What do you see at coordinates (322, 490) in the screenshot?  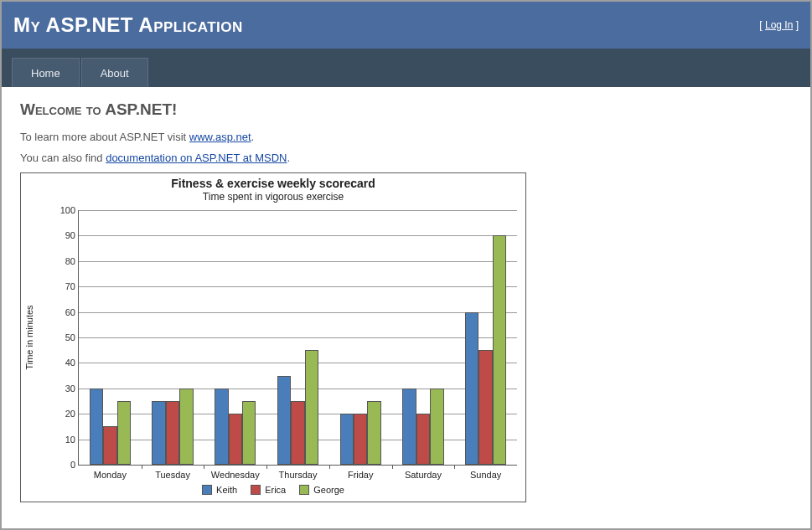 I see `chart-legend-item: George` at bounding box center [322, 490].